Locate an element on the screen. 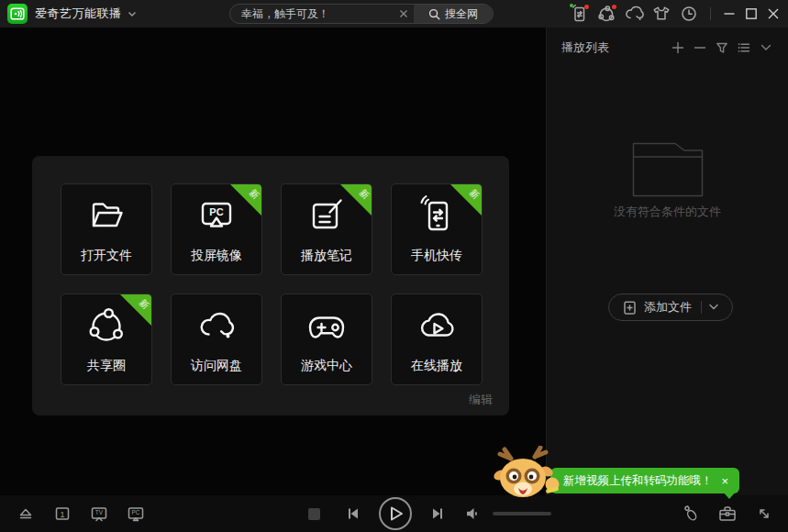  volume-icon is located at coordinates (472, 514).